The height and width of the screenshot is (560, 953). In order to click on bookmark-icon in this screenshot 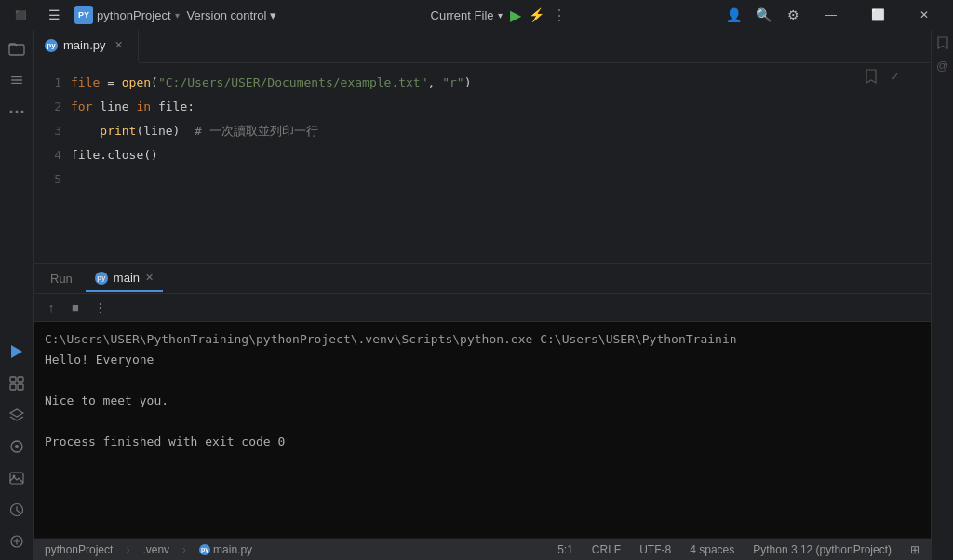, I will do `click(871, 76)`.